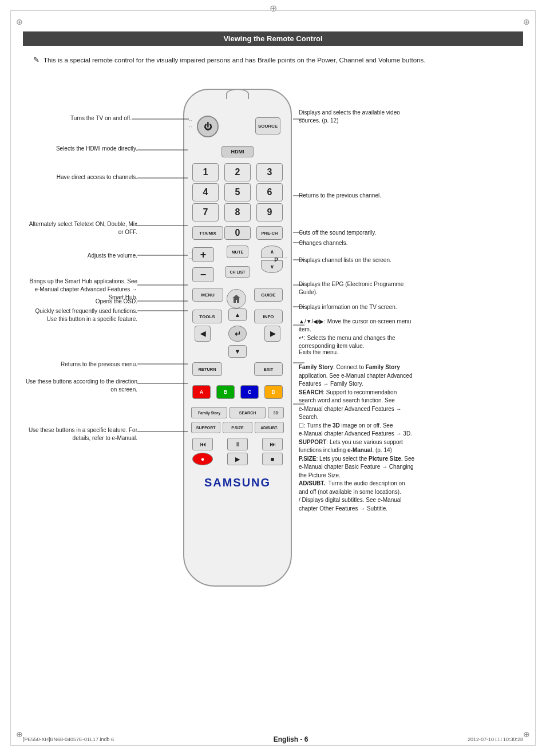 The height and width of the screenshot is (756, 546). What do you see at coordinates (273, 745) in the screenshot?
I see `page-border-bottom` at bounding box center [273, 745].